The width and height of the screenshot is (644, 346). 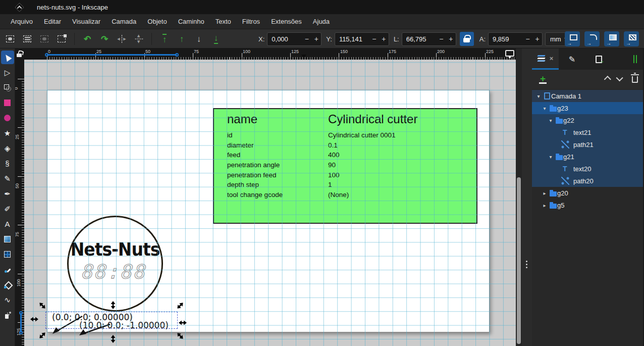 What do you see at coordinates (307, 39) in the screenshot?
I see `x-decrement-button: −` at bounding box center [307, 39].